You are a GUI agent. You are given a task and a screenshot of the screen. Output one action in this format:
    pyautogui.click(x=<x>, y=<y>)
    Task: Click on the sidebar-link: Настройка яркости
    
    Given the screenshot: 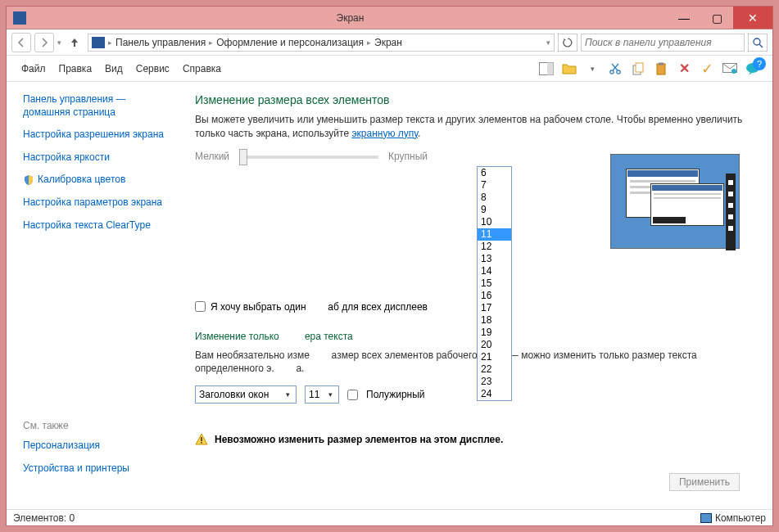 What is the action you would take?
    pyautogui.click(x=94, y=158)
    